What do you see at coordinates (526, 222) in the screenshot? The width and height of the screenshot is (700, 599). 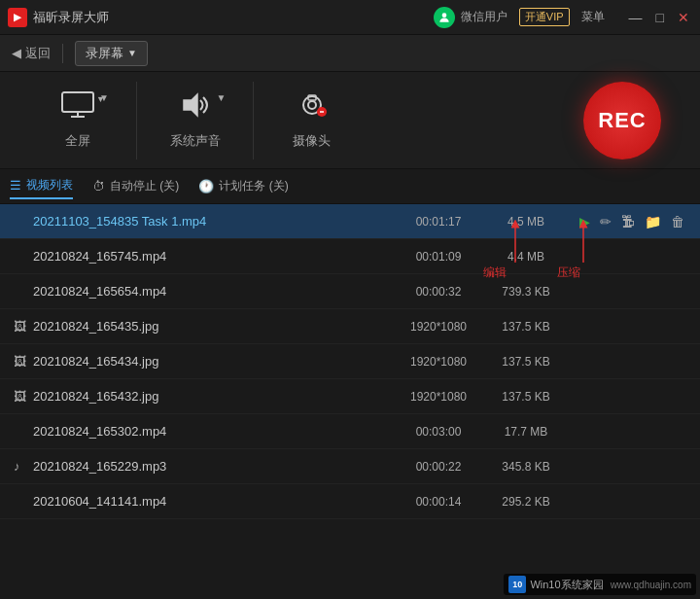 I see `file-size: 4.5 MB` at bounding box center [526, 222].